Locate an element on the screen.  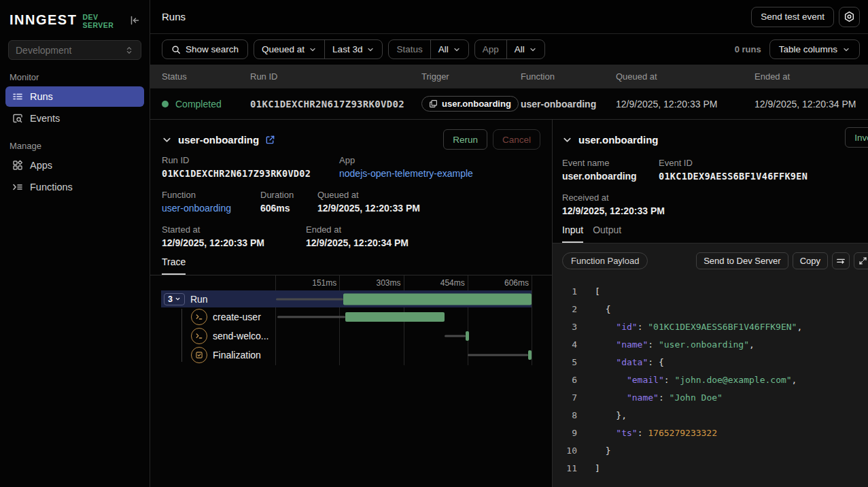
run-expander-button: 3 is located at coordinates (174, 299).